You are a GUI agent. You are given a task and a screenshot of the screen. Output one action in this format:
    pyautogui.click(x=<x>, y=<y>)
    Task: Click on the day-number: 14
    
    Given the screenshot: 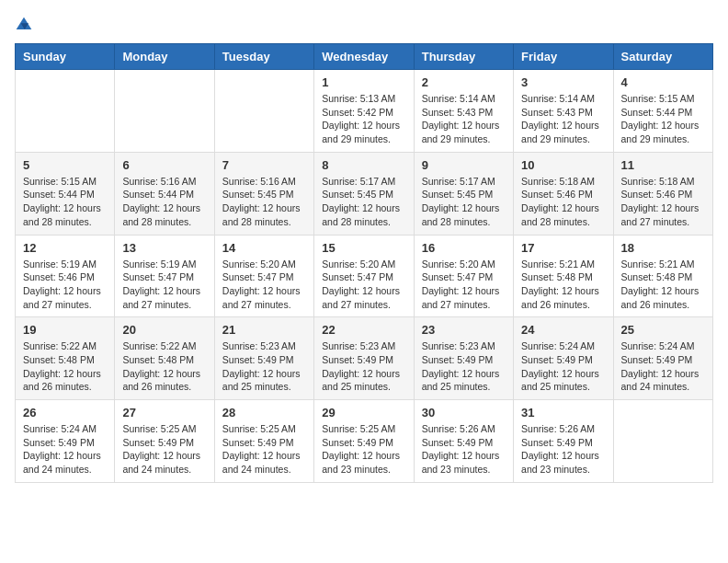 What is the action you would take?
    pyautogui.click(x=265, y=248)
    